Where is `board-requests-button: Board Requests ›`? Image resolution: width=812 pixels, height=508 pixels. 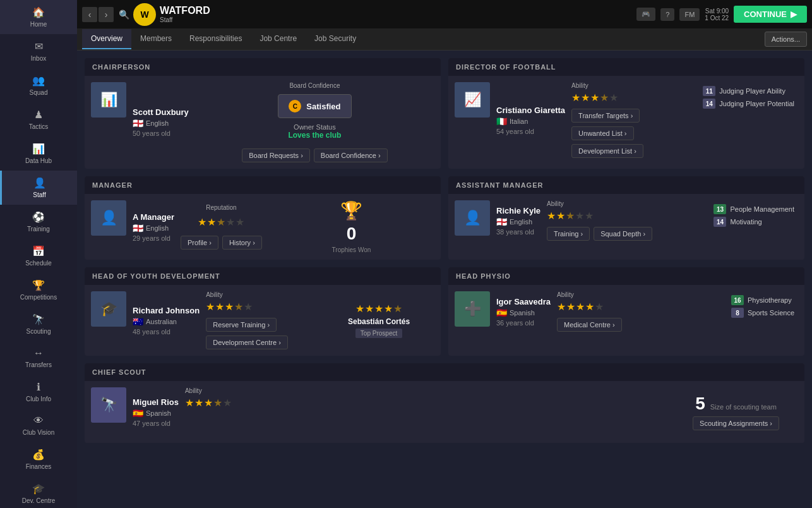
board-requests-button: Board Requests › is located at coordinates (276, 155).